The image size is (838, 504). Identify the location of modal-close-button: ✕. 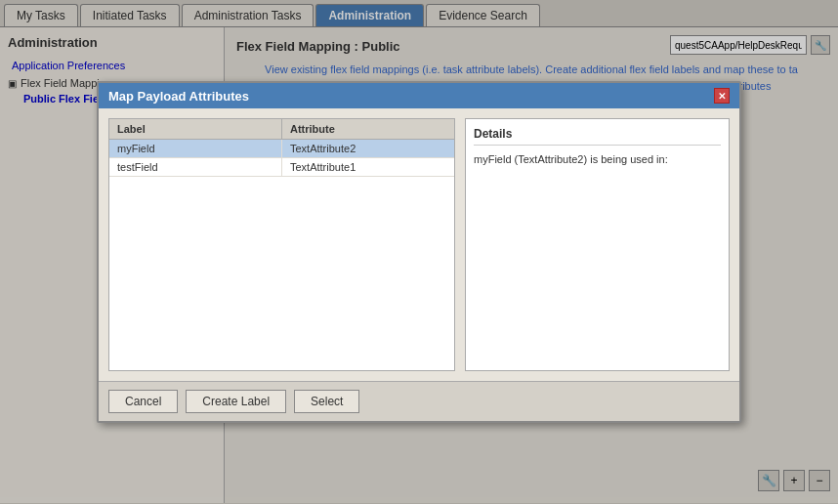
(722, 96).